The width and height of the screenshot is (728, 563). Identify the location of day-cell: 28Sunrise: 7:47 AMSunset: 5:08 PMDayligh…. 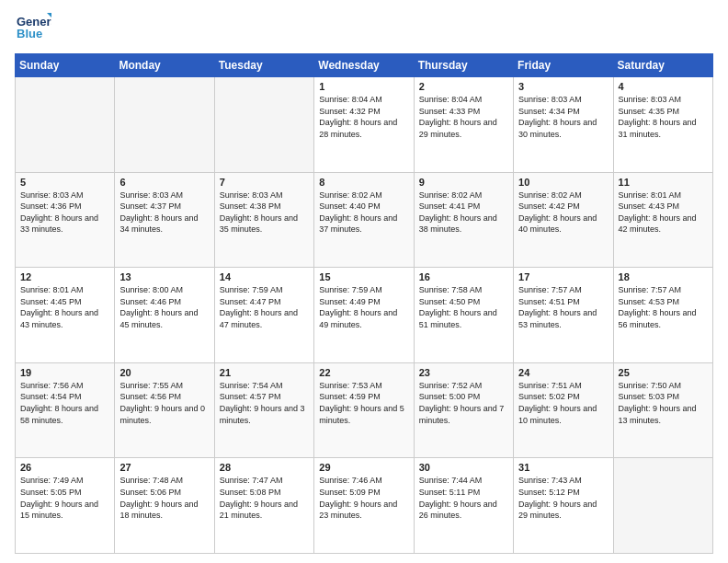
(264, 506).